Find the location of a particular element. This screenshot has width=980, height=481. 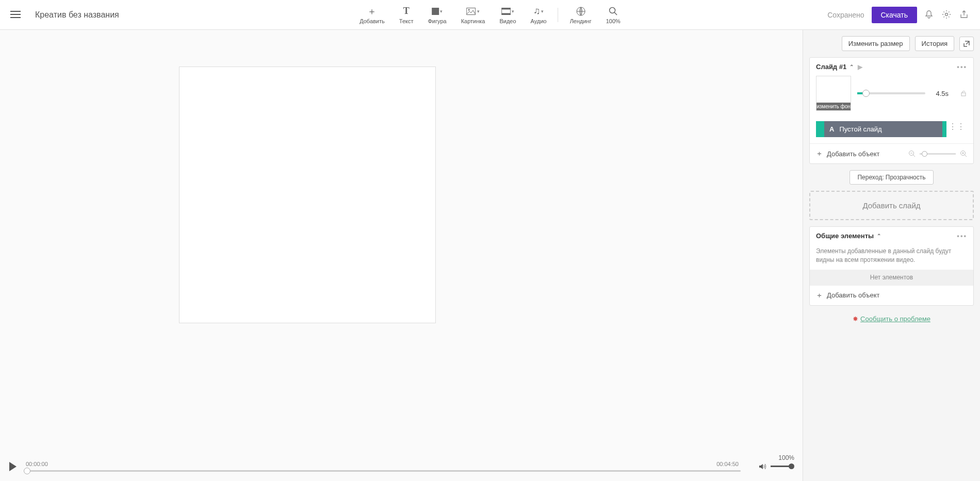

zoom-out-icon is located at coordinates (912, 154).